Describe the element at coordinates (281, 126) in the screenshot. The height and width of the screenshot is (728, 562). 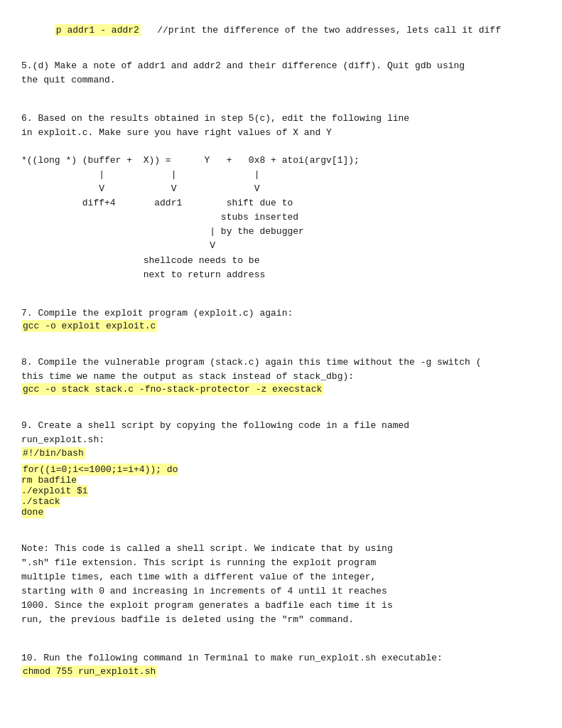
I see `section-6: 6. Based on the results obtained in step…` at that location.